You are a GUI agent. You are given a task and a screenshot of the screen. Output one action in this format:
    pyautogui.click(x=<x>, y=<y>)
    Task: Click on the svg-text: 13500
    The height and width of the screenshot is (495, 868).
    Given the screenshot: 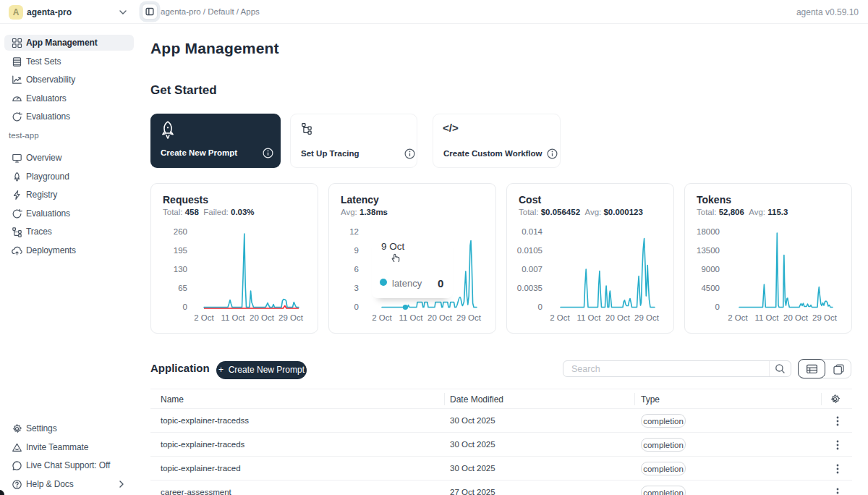 What is the action you would take?
    pyautogui.click(x=708, y=250)
    